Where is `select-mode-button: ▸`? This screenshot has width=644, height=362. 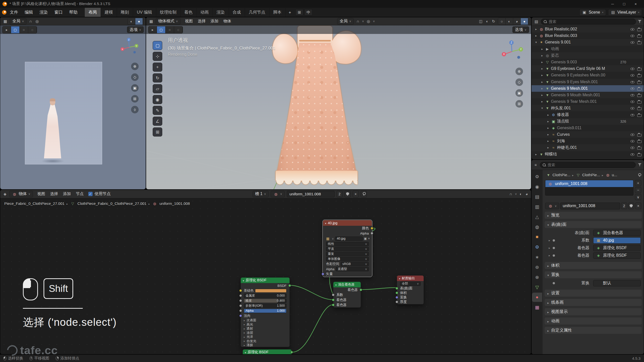
select-mode-button: ▸ is located at coordinates (153, 30).